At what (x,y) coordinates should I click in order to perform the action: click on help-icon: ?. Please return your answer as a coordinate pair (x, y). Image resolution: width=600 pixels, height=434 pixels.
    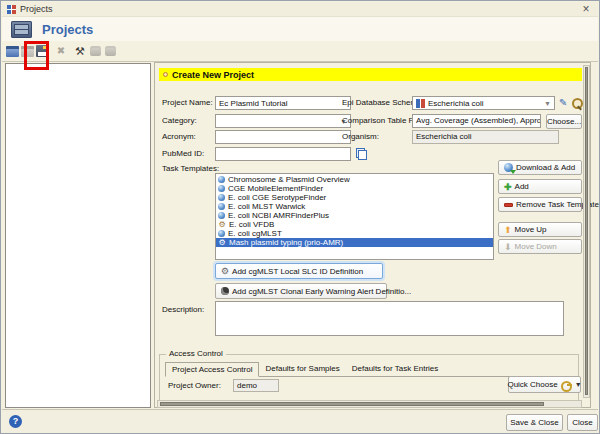
    Looking at the image, I should click on (16, 422).